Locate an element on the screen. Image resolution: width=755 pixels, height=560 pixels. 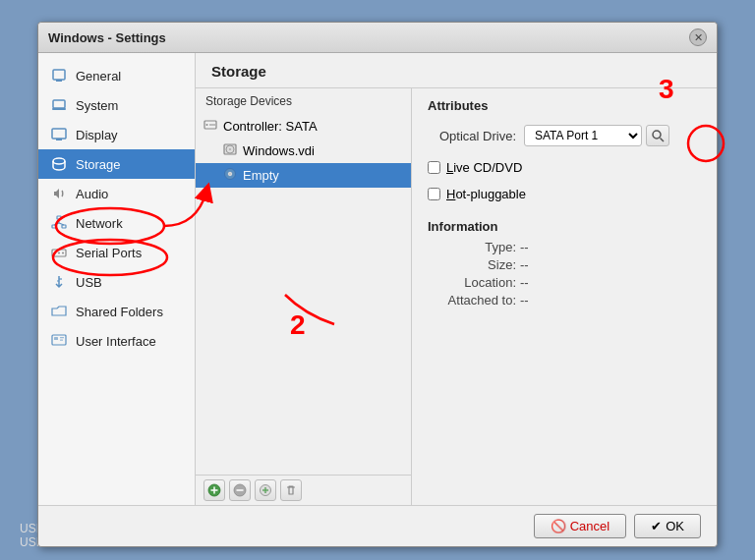
sidebar-storage-label: Storage is located at coordinates (98, 165).